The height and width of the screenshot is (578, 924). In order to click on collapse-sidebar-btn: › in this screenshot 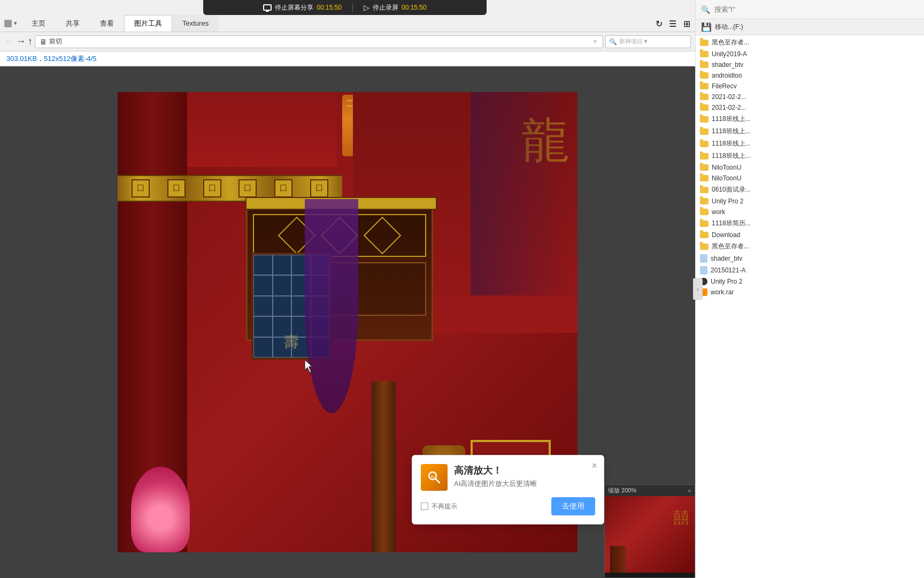, I will do `click(698, 289)`.